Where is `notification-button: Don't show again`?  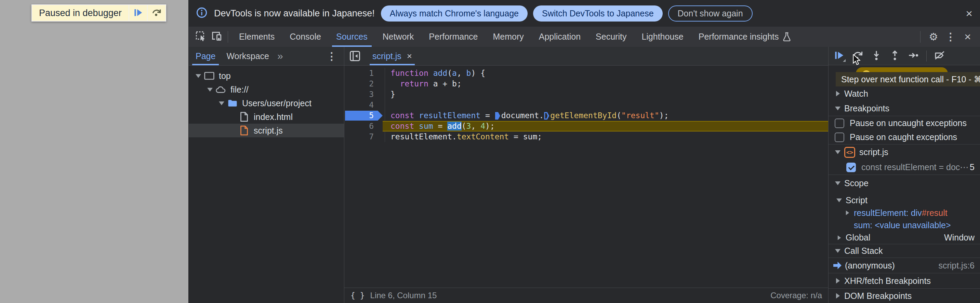
notification-button: Don't show again is located at coordinates (710, 14).